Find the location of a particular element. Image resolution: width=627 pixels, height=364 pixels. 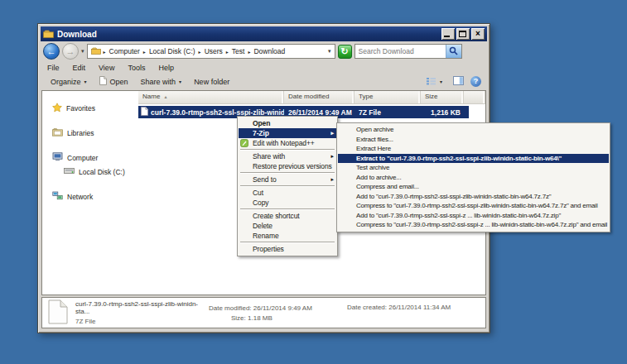

breadcrumb-users: Users is located at coordinates (214, 51).